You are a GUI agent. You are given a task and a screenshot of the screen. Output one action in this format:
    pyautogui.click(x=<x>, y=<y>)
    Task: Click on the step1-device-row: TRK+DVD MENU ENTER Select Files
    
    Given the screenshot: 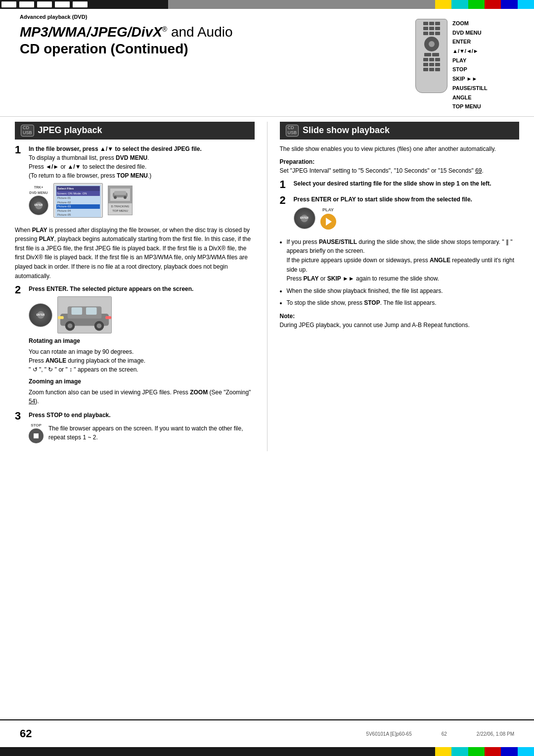 What is the action you would take?
    pyautogui.click(x=141, y=200)
    